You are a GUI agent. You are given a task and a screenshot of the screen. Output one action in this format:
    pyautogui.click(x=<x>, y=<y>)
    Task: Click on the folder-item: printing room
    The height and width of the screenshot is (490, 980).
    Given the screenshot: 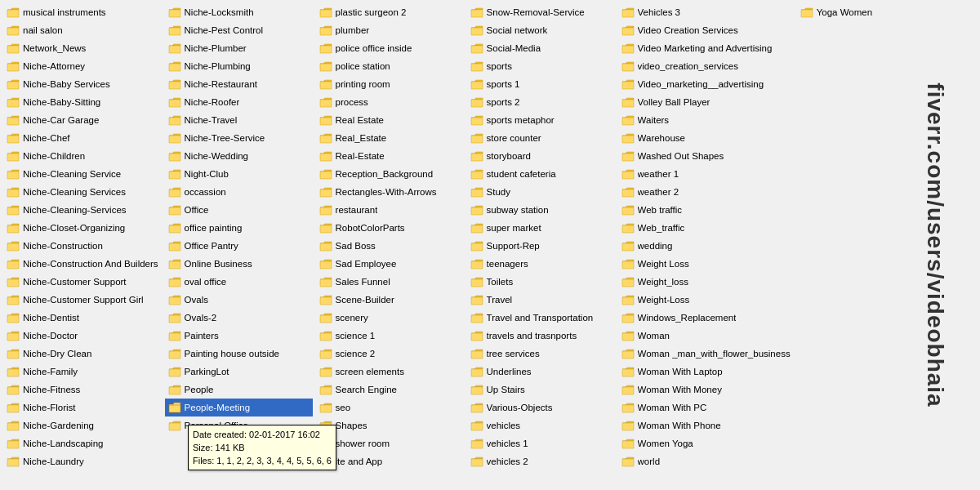 What is the action you would take?
    pyautogui.click(x=390, y=84)
    